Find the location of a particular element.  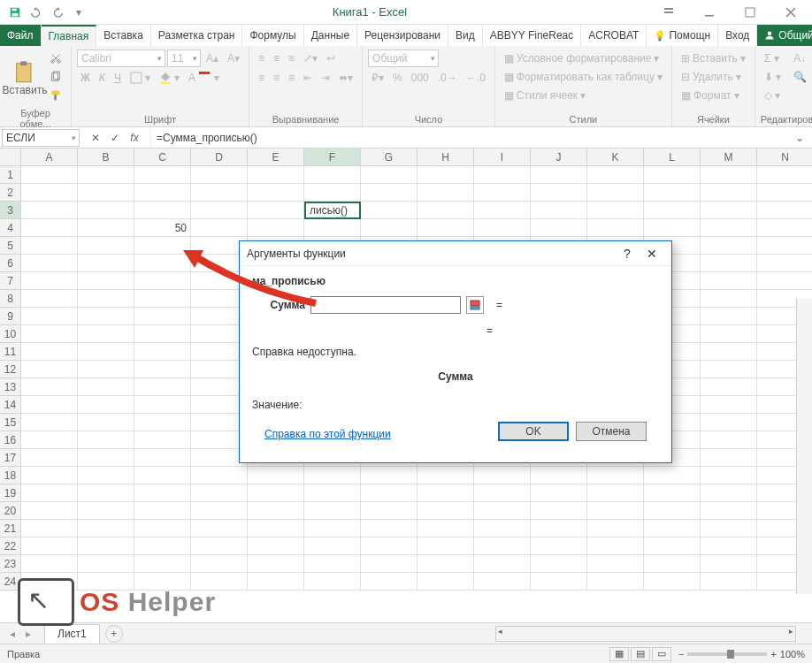

row-header: 21 is located at coordinates (11, 529).